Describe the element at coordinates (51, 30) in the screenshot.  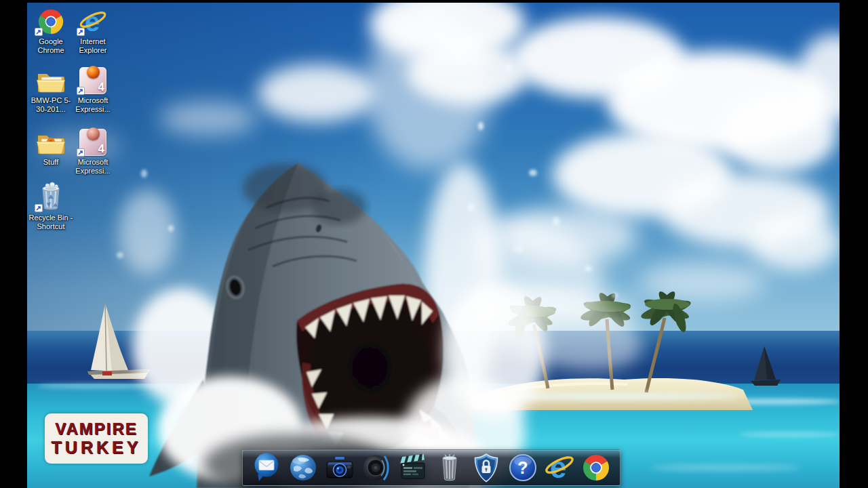
I see `desktop-icon-google-chrome: Google Chrome` at that location.